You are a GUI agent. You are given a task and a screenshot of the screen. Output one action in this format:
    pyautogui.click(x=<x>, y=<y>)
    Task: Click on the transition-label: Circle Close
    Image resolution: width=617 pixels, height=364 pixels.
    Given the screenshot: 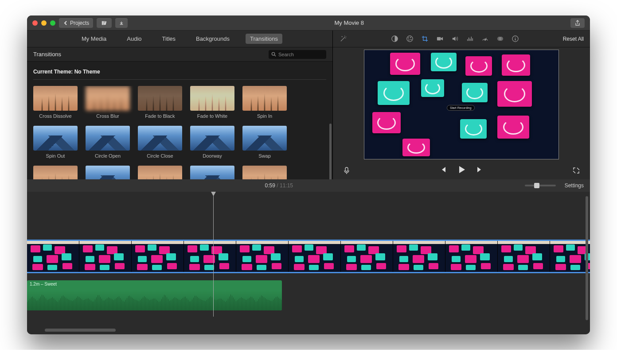 What is the action you would take?
    pyautogui.click(x=160, y=156)
    